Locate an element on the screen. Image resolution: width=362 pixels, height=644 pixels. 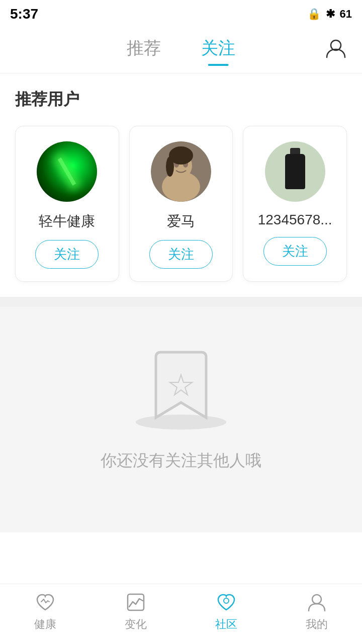
change-icon is located at coordinates (136, 602).